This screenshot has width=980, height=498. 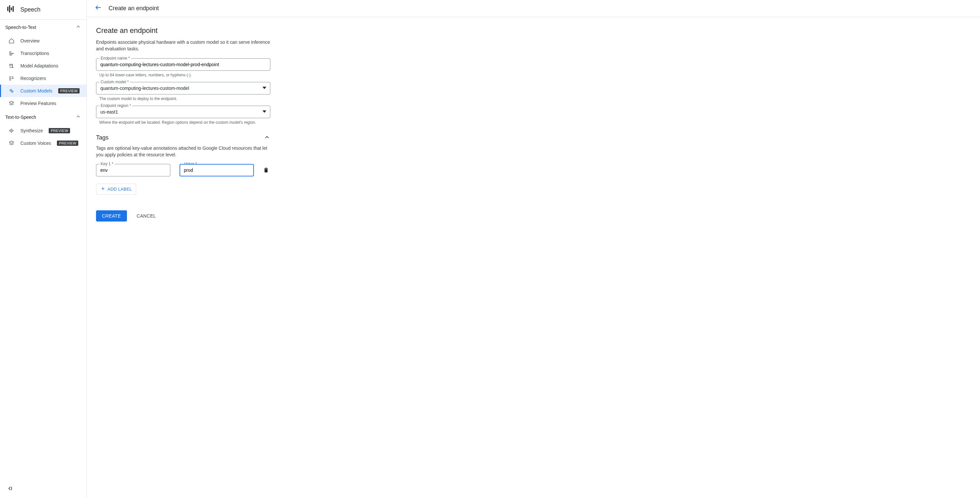 I want to click on sidebar: Speech Speech-to-Text Overview Transcrip…, so click(x=43, y=249).